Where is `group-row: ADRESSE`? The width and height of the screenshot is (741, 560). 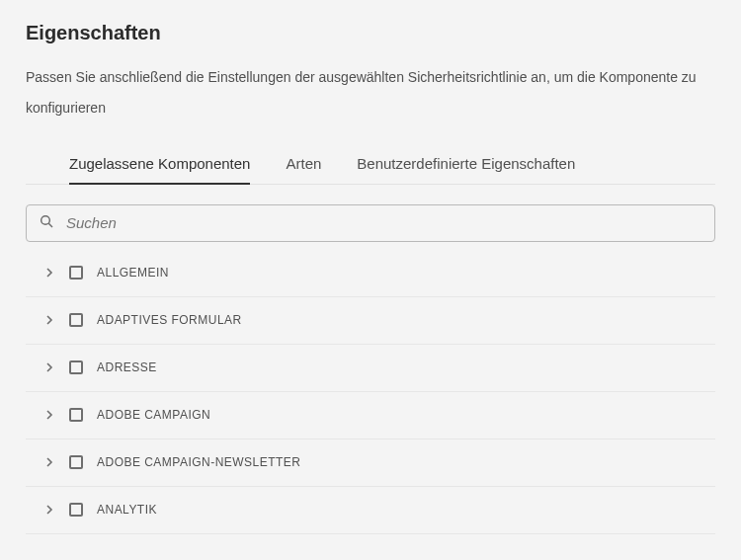
group-row: ADRESSE is located at coordinates (370, 368).